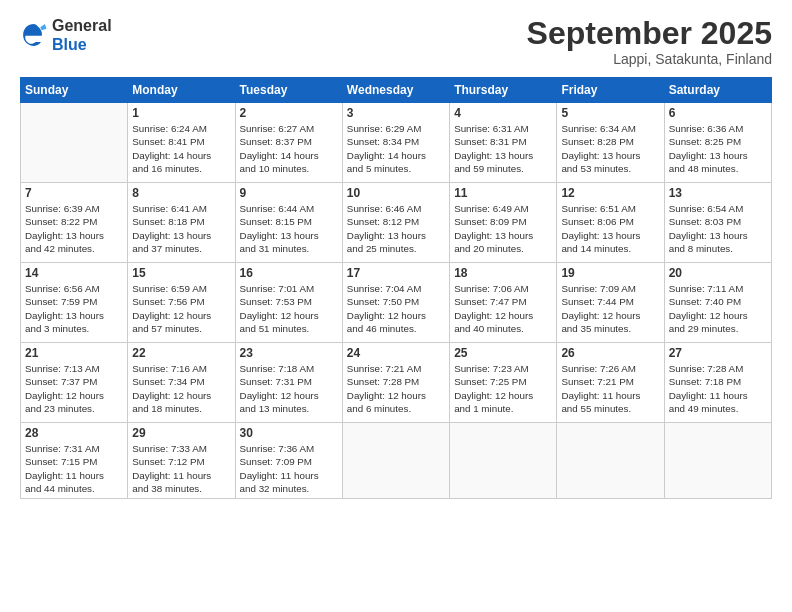 The width and height of the screenshot is (792, 612). What do you see at coordinates (74, 273) in the screenshot?
I see `day-number: 14` at bounding box center [74, 273].